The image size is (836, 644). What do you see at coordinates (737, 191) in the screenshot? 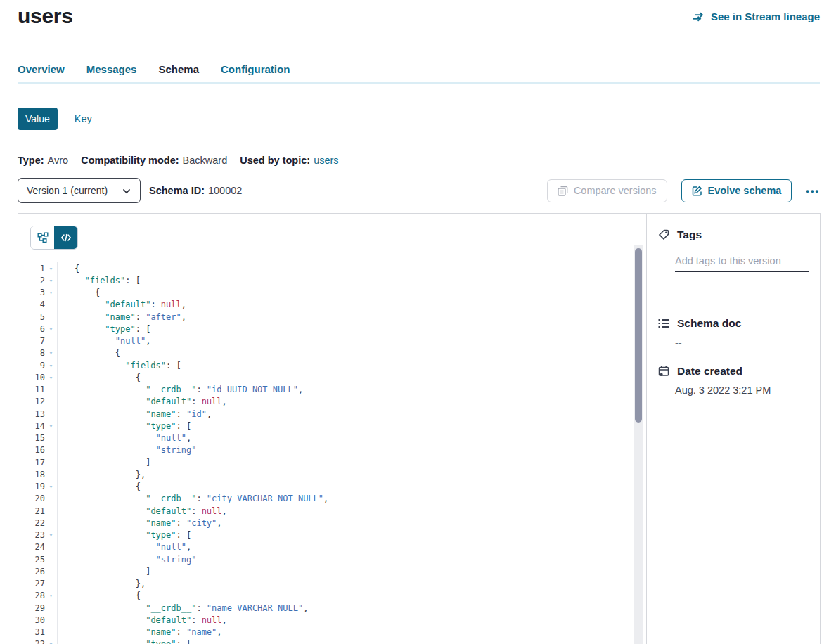
I see `evolve-schema-button: Evolve schema` at bounding box center [737, 191].